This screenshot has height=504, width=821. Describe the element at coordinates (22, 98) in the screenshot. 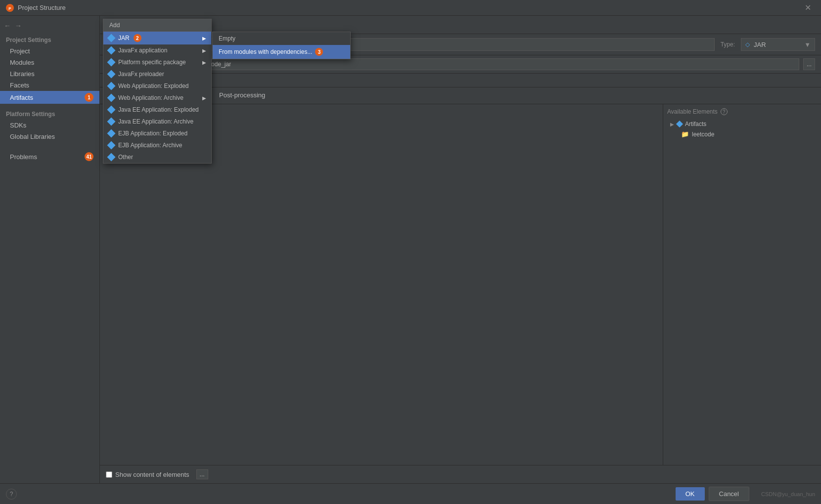

I see `artifacts-label: Artifacts` at that location.